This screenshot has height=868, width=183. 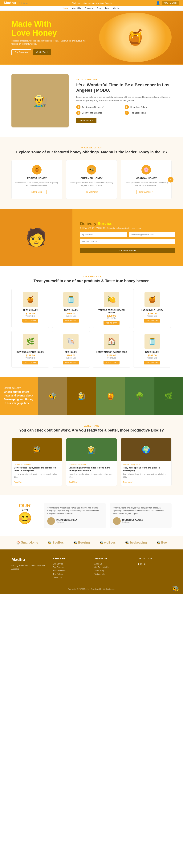 I want to click on product-apena: 🍯 APENA HONEY $298.00 Weight 1kg ADD TO …, so click(x=30, y=308).